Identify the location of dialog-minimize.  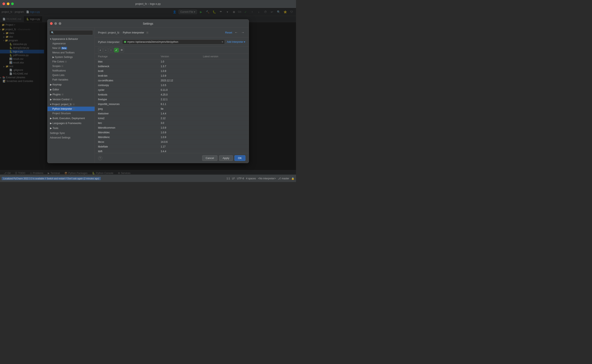
(55, 24).